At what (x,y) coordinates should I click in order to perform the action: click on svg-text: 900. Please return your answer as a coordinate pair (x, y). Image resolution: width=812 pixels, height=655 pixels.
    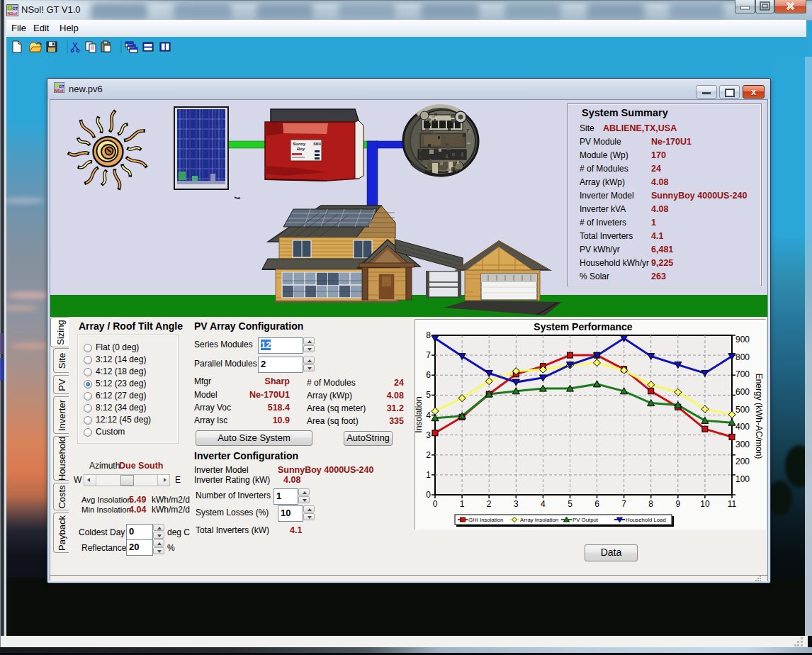
    Looking at the image, I should click on (743, 340).